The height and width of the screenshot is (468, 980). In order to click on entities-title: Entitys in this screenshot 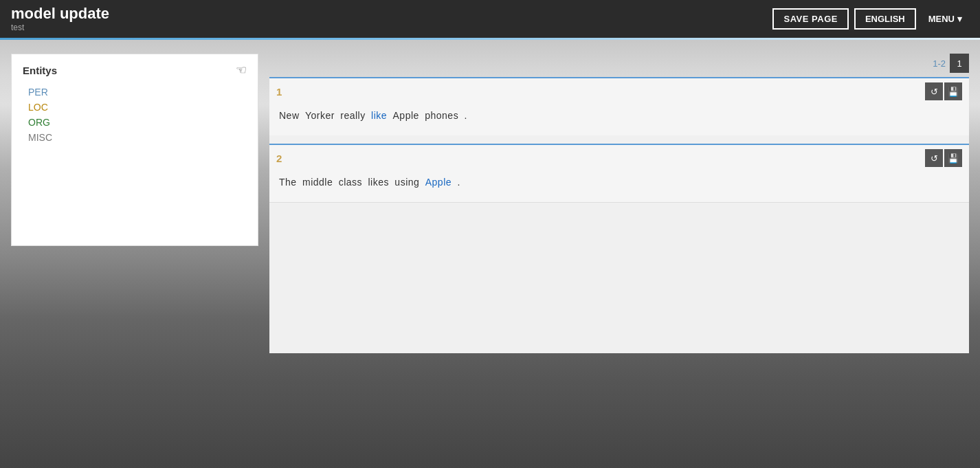, I will do `click(40, 70)`.